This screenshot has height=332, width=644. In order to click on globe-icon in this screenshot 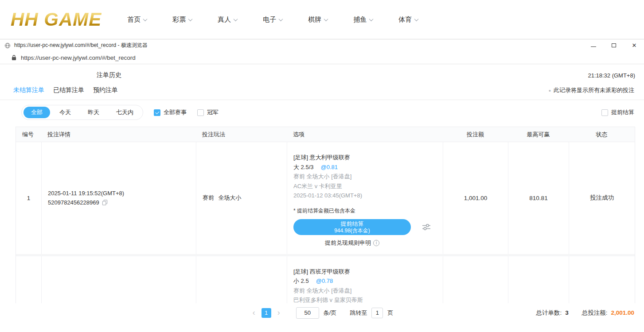, I will do `click(8, 46)`.